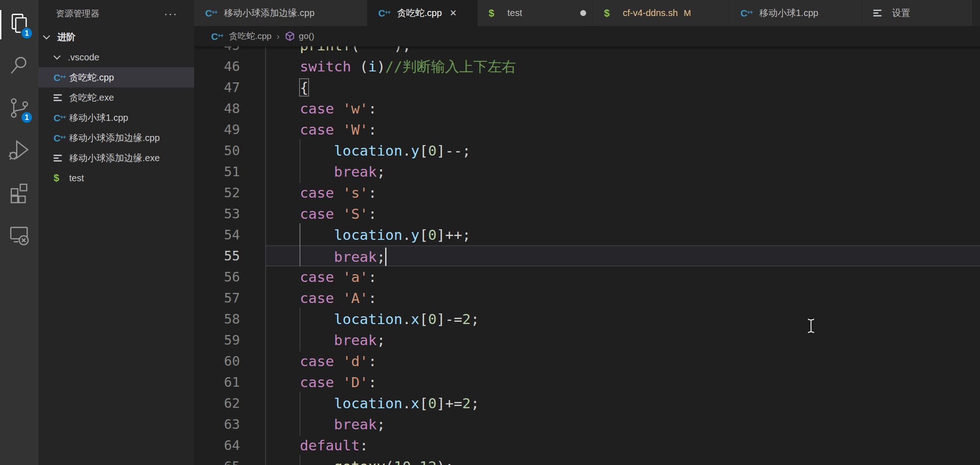  What do you see at coordinates (453, 13) in the screenshot?
I see `close-icon: ✕` at bounding box center [453, 13].